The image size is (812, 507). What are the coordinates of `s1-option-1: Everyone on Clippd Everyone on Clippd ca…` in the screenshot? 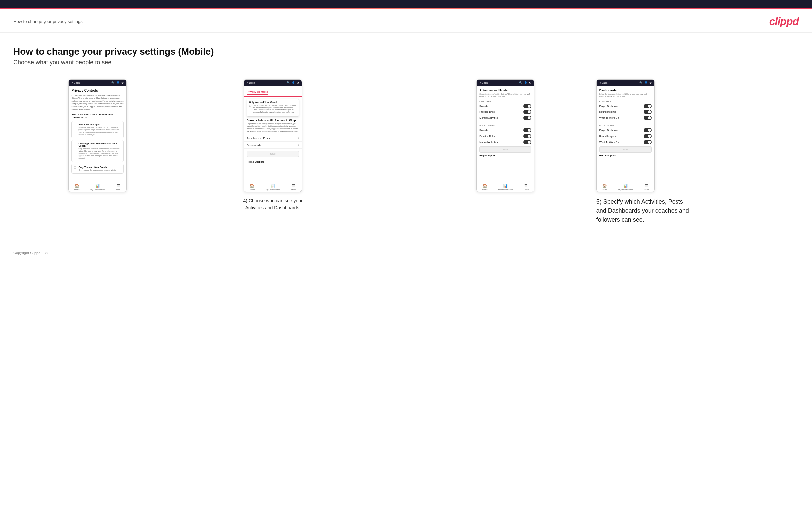 It's located at (97, 130).